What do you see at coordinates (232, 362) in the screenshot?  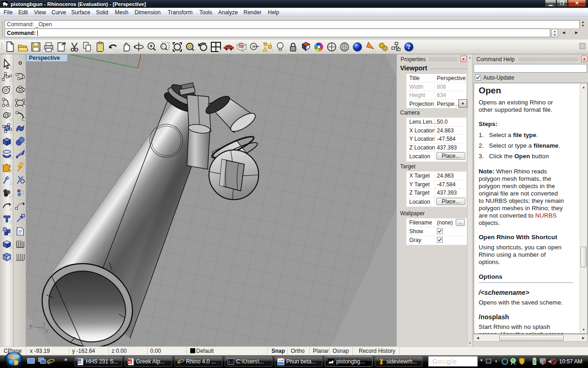 I see `svg-text: C:\` at bounding box center [232, 362].